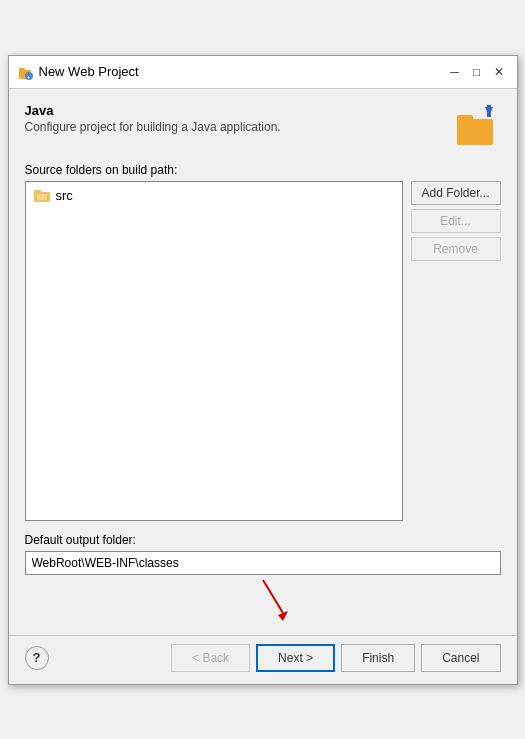 This screenshot has width=525, height=739. Describe the element at coordinates (456, 351) in the screenshot. I see `source-buttons: Add Folder... Edit... Remove` at that location.